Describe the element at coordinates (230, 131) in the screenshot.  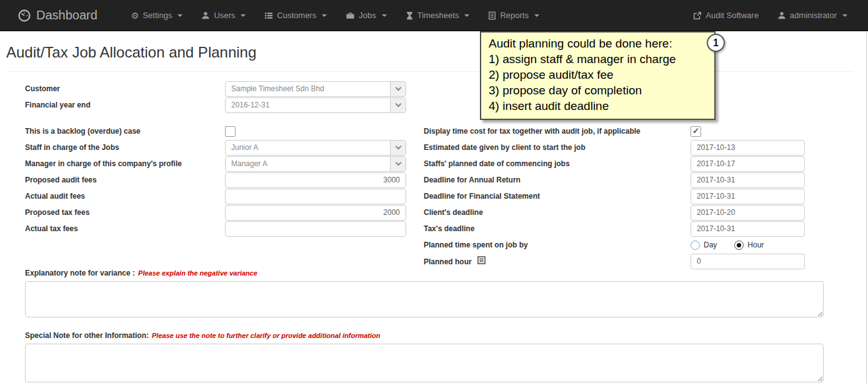
I see `backlog-checkbox` at that location.